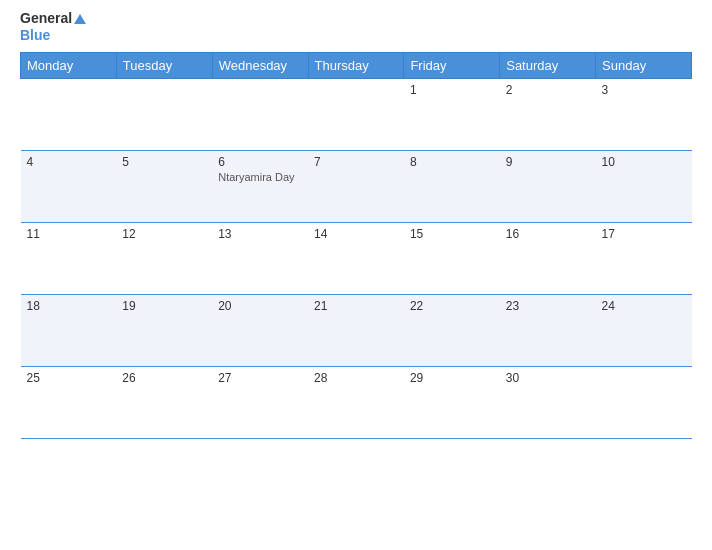 Image resolution: width=712 pixels, height=550 pixels. What do you see at coordinates (356, 378) in the screenshot?
I see `day-number: 28` at bounding box center [356, 378].